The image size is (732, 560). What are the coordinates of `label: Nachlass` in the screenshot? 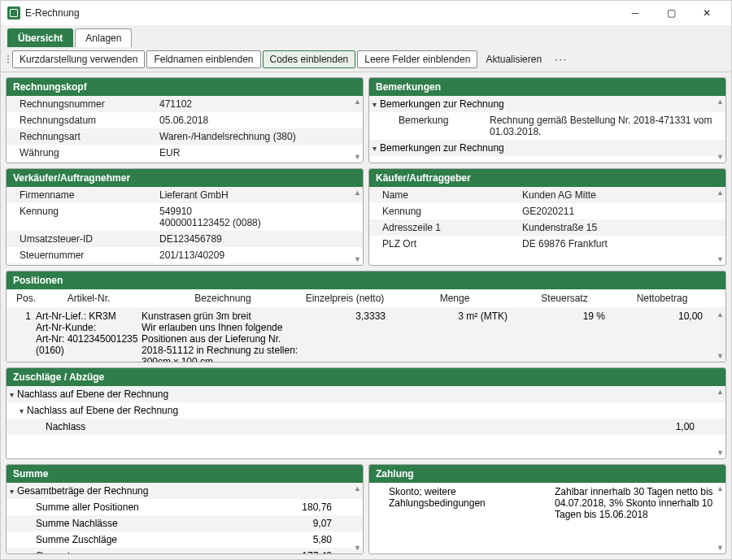 It's located at (119, 427).